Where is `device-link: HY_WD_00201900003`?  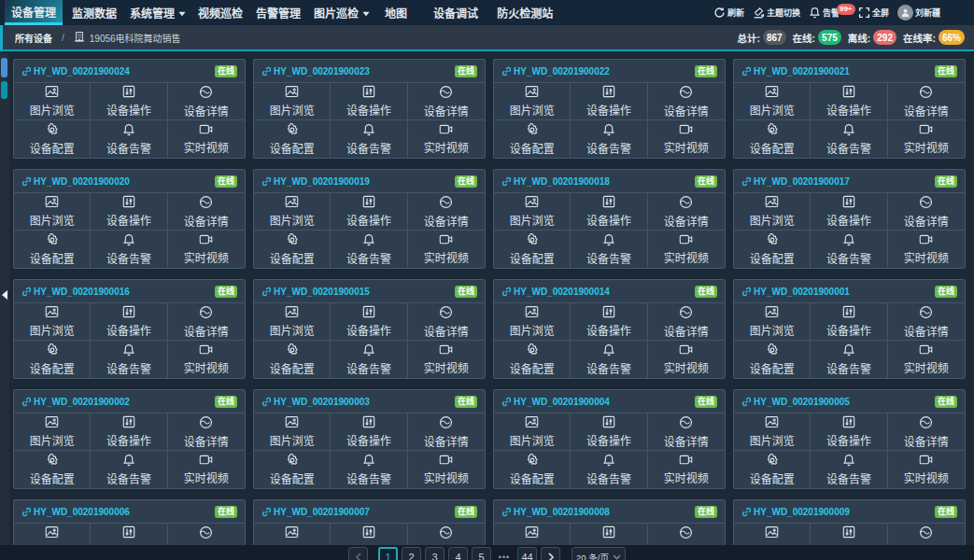 device-link: HY_WD_00201900003 is located at coordinates (316, 401).